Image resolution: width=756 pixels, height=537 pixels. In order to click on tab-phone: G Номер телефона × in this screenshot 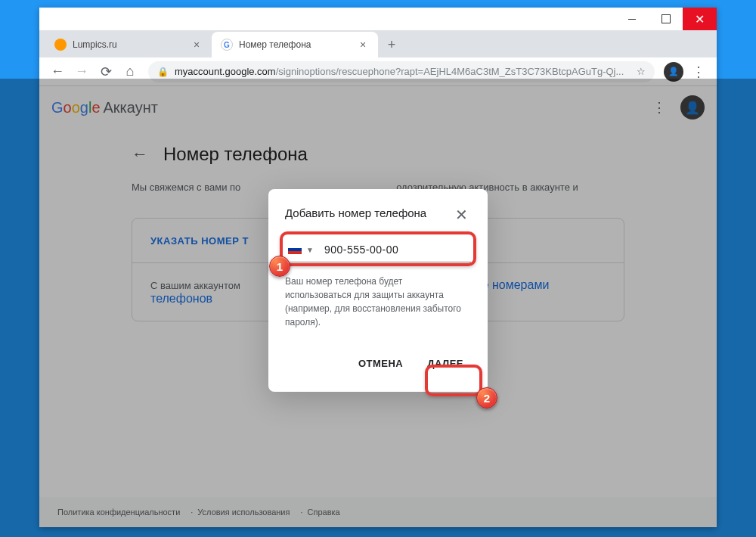, I will do `click(295, 45)`.